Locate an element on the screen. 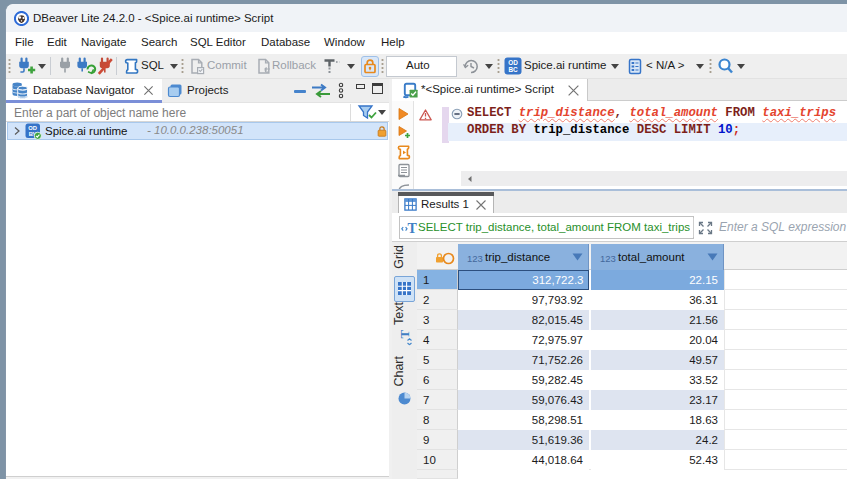  svg-text: BC is located at coordinates (513, 70).